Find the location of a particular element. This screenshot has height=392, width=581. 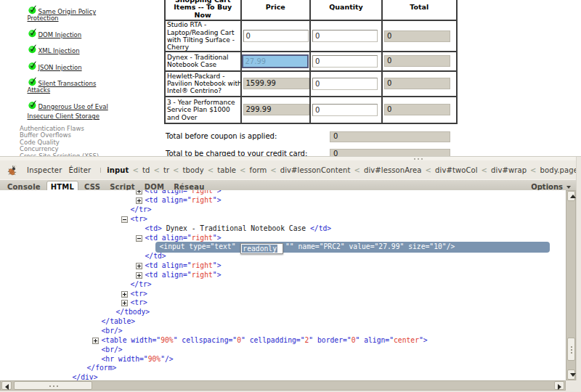

breadcrumb-ancestor: table is located at coordinates (227, 170).